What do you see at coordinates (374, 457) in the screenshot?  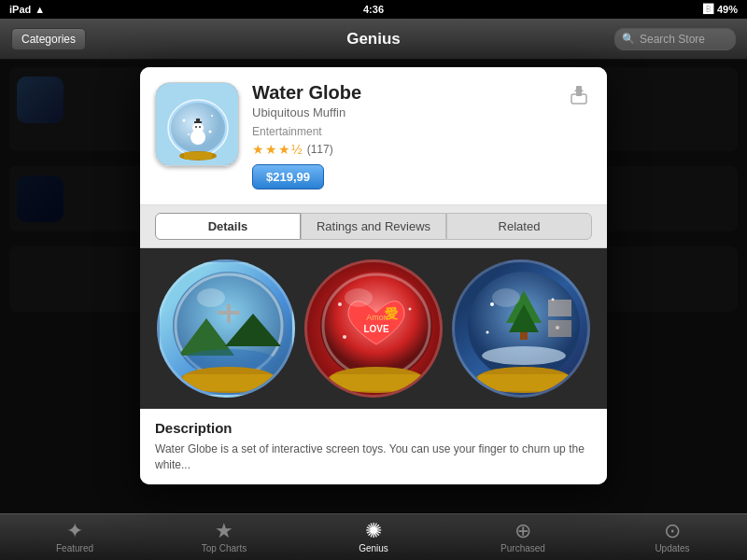 I see `description-text: Water Globe is a set of interactive scre…` at bounding box center [374, 457].